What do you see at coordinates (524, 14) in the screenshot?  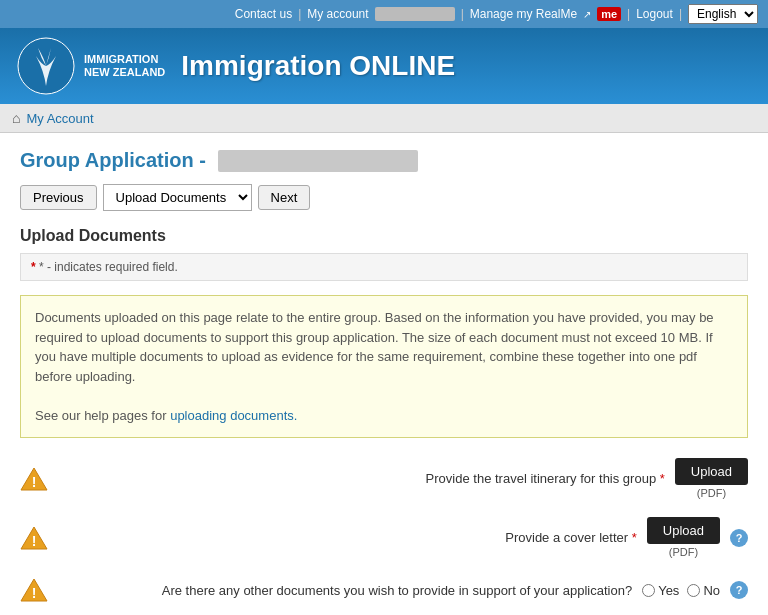 I see `manage-realme-link: Manage my RealMe` at bounding box center [524, 14].